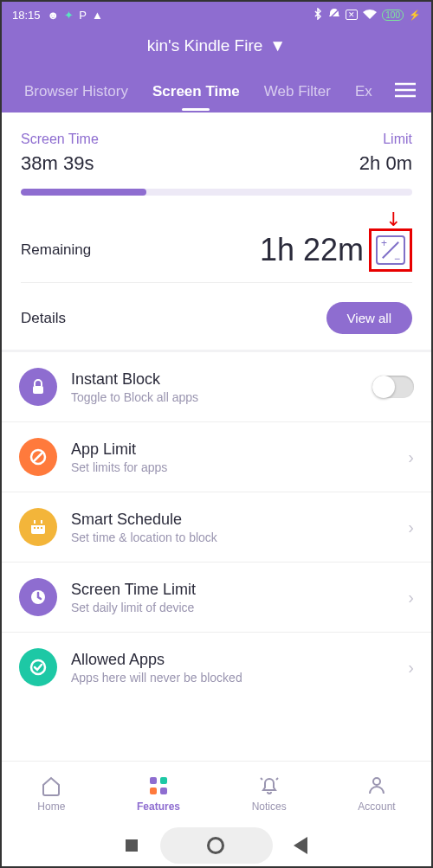 The width and height of the screenshot is (433, 868). I want to click on setting-subtitle: Apps here will never be blocked, so click(239, 678).